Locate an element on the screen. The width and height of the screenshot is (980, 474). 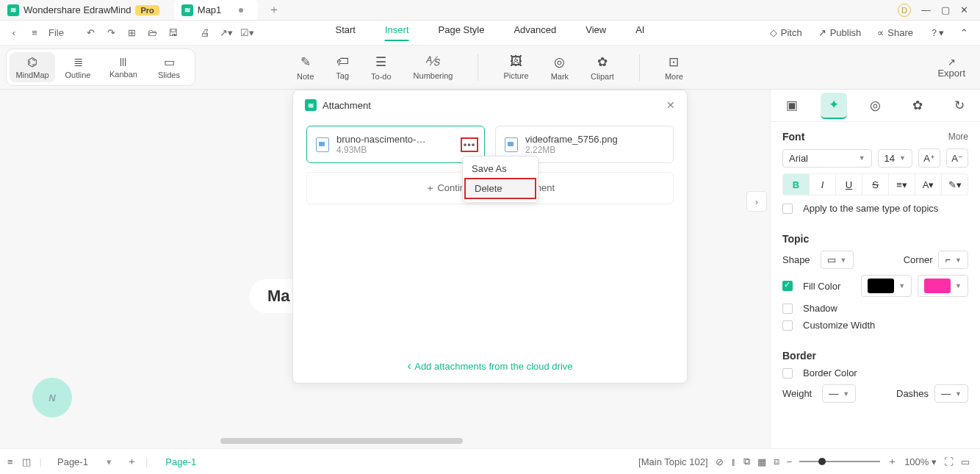
print-button: 🖨 is located at coordinates (206, 32).